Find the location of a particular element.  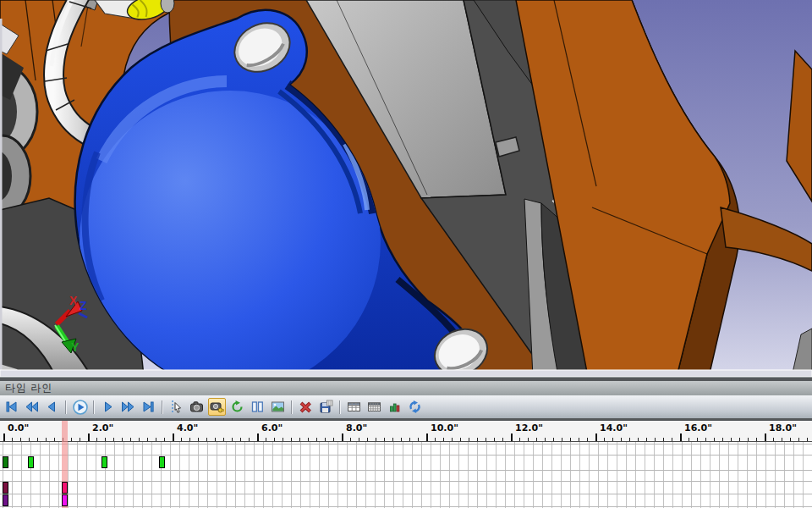

timeline-ruler: 0.0"2.0"4.0"6.0"8.0"10.0"12.0"14.0"16.0"… is located at coordinates (406, 432).